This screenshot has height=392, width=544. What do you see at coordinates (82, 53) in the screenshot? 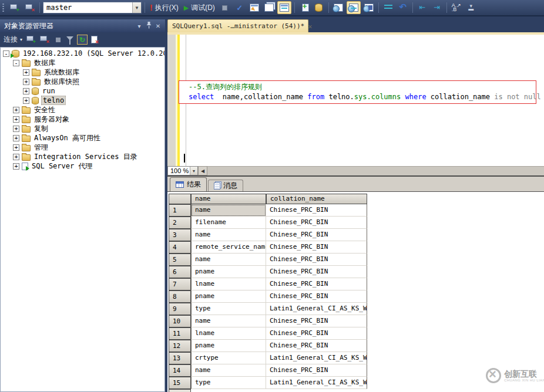
I see `tree-item: -192.168.232.10 (SQL Server 12.0.2000 -` at bounding box center [82, 53].